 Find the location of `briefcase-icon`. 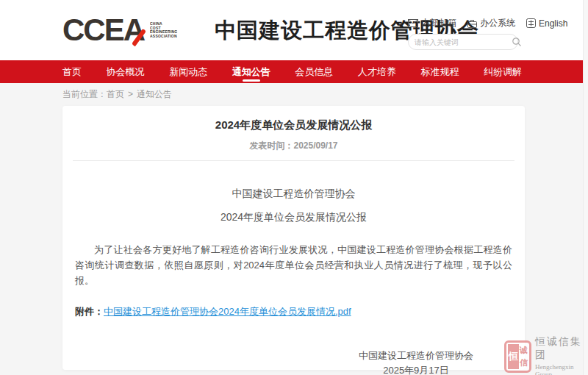

briefcase-icon is located at coordinates (472, 24).